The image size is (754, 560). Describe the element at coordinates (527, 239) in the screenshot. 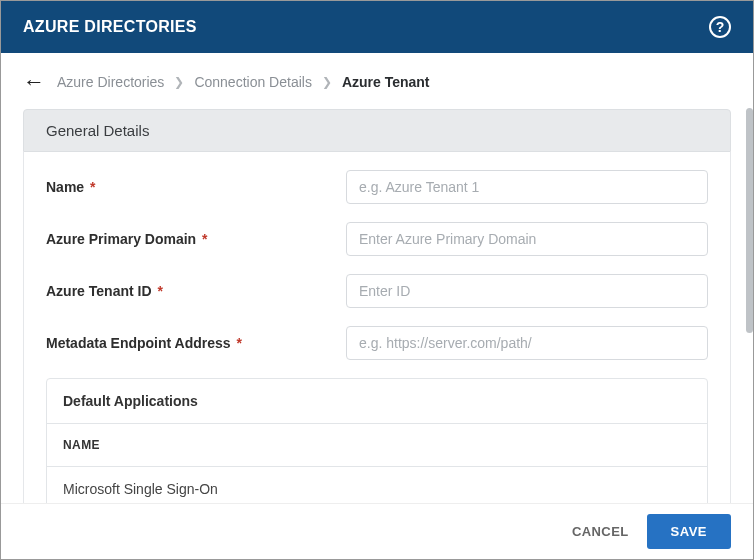

I see `primary-domain-input` at that location.